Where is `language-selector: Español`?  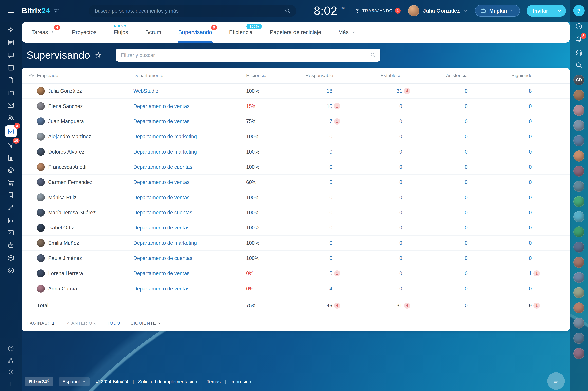 language-selector: Español is located at coordinates (74, 382).